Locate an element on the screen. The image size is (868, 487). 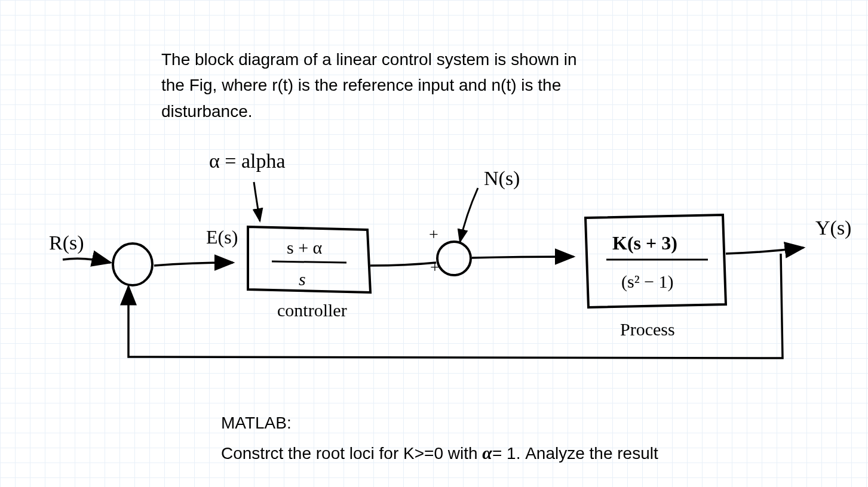
controller-numerator: s + α is located at coordinates (305, 247).